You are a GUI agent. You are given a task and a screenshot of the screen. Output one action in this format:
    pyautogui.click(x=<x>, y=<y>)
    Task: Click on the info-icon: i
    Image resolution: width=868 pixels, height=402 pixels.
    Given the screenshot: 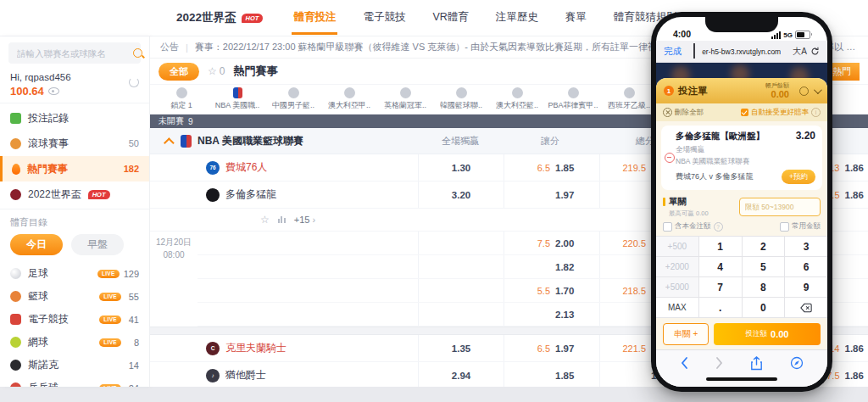 What is the action you would take?
    pyautogui.click(x=815, y=112)
    